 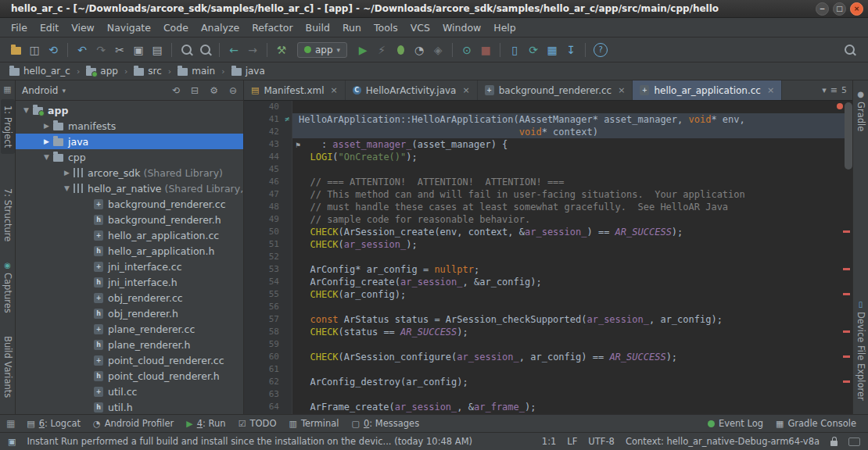 What do you see at coordinates (40, 71) in the screenshot?
I see `breadcrumb-item-hello_ar_c: hello_ar_c` at bounding box center [40, 71].